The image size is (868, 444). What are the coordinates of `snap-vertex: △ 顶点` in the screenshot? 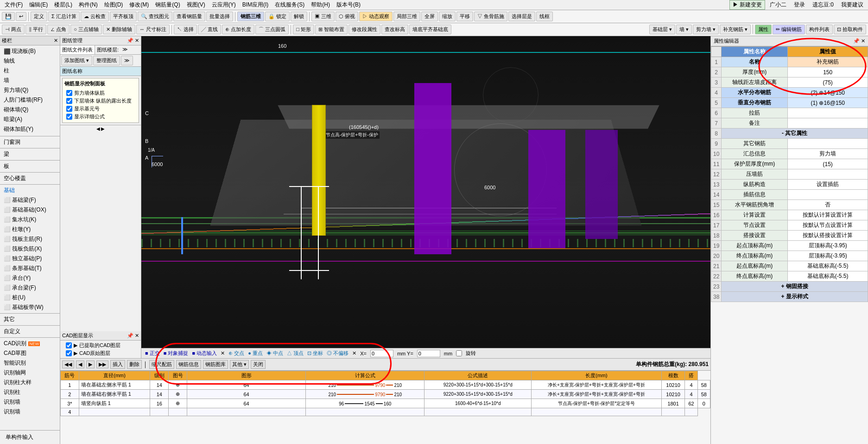 It's located at (295, 354).